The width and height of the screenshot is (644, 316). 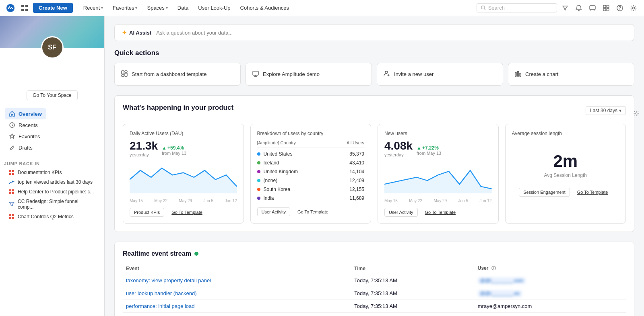 What do you see at coordinates (147, 212) in the screenshot?
I see `dau-product-kpis-button: Product KPIs` at bounding box center [147, 212].